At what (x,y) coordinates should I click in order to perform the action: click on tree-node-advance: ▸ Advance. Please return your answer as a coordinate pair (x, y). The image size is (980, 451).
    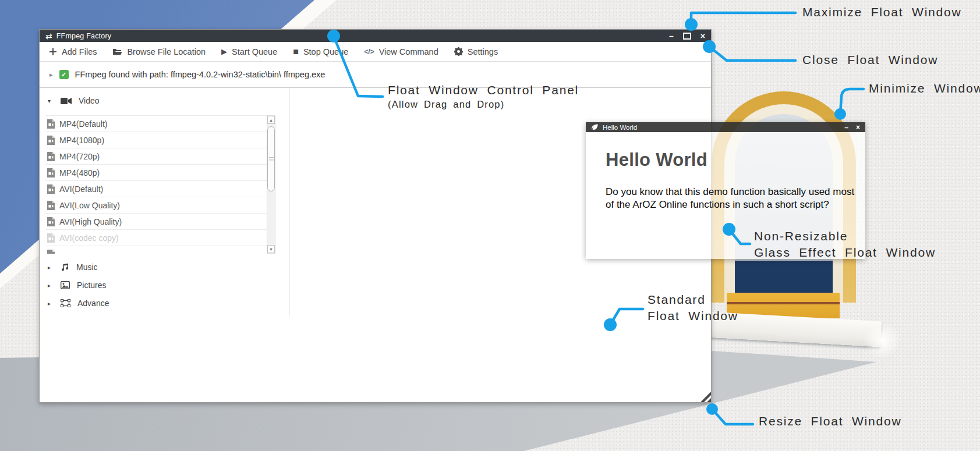
    Looking at the image, I should click on (75, 303).